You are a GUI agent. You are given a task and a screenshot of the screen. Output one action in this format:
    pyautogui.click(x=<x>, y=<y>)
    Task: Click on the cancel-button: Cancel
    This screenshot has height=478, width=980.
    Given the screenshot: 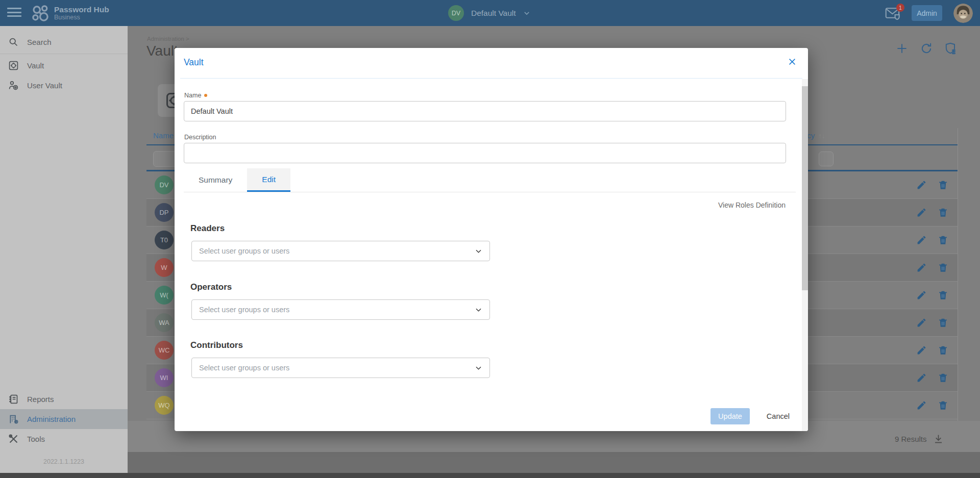 What is the action you would take?
    pyautogui.click(x=778, y=416)
    